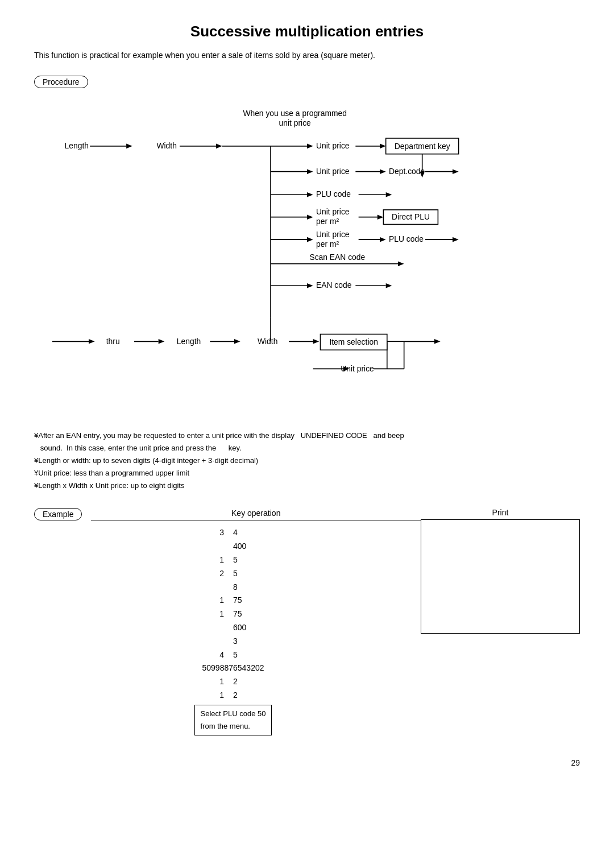 The image size is (614, 868). Describe the element at coordinates (307, 486) in the screenshot. I see `note-4: ¥Length x Width x Unit price: up to eigh…` at that location.